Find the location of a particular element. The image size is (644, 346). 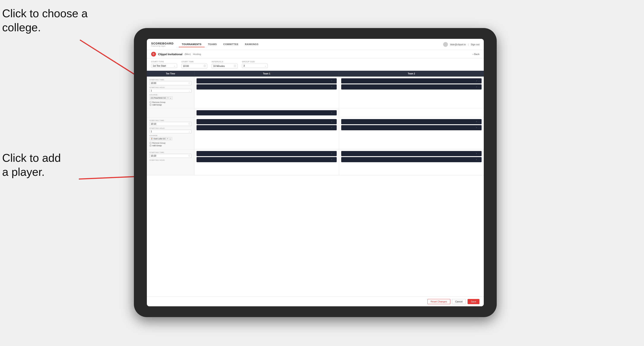

group-size-input: 3 ⌄ is located at coordinates (255, 66).